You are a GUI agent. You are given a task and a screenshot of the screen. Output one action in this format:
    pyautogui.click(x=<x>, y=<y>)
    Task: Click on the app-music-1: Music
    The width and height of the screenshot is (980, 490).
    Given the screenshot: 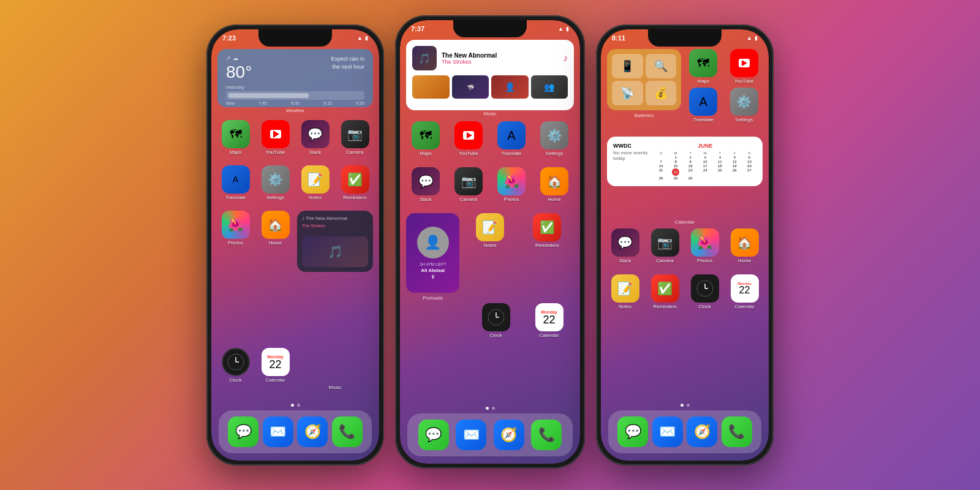 What is the action you would take?
    pyautogui.click(x=335, y=369)
    